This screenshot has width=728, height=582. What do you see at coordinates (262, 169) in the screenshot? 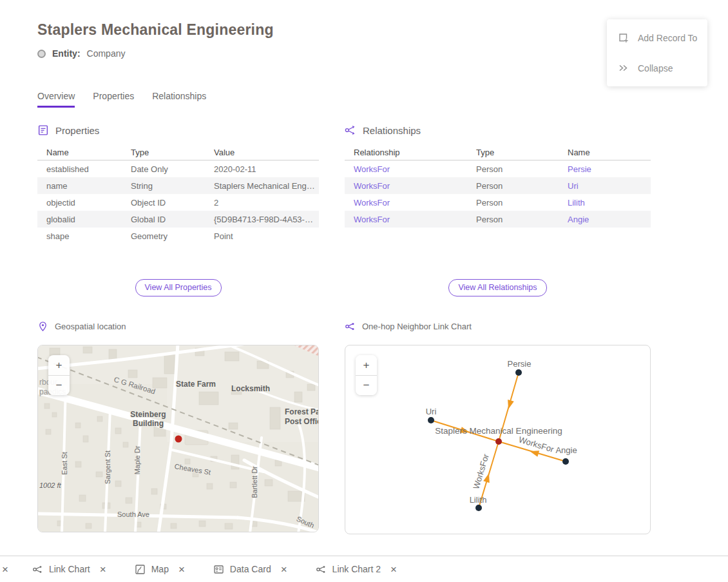
I see `property-value: 2020-02-11` at bounding box center [262, 169].